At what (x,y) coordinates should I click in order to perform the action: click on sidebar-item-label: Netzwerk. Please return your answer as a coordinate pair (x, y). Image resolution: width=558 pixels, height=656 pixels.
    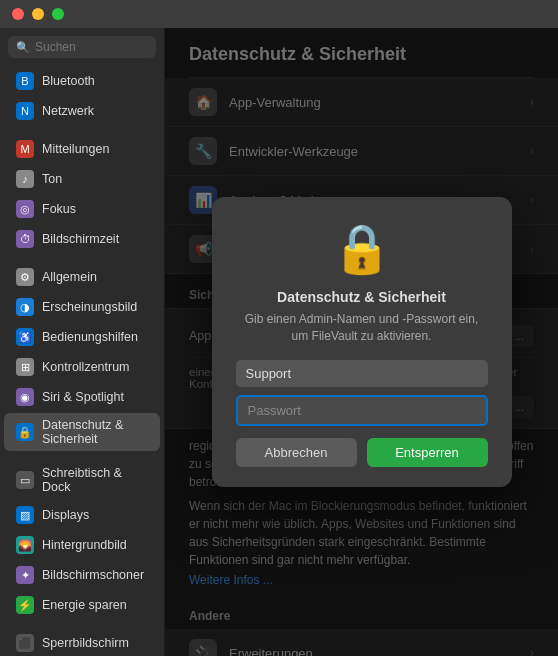
    Looking at the image, I should click on (68, 111).